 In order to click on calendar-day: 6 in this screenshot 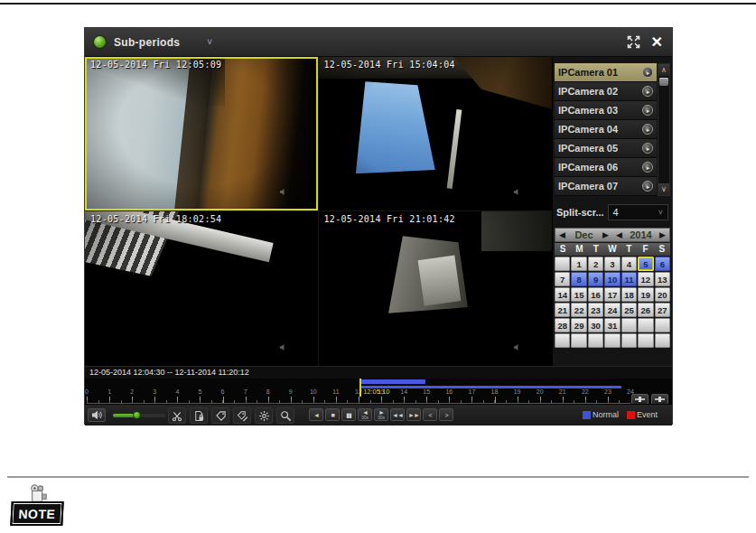, I will do `click(663, 264)`.